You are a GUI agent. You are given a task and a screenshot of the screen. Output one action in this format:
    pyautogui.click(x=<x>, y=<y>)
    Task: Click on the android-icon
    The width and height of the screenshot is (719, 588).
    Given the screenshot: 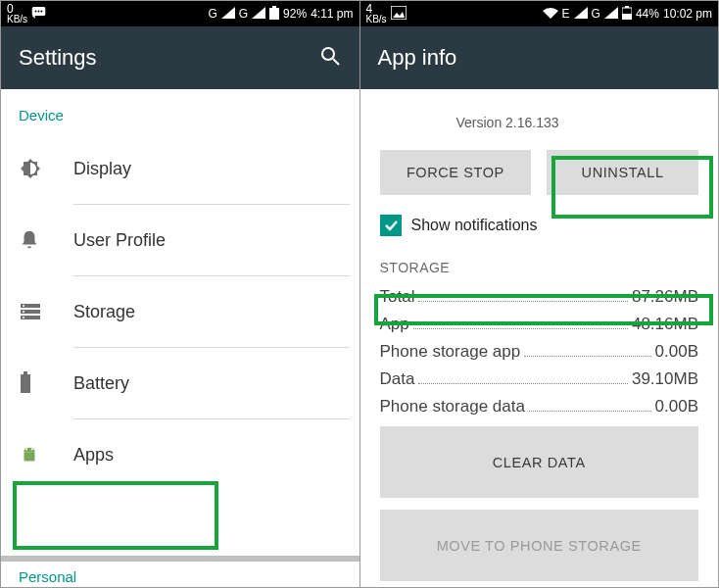 What is the action you would take?
    pyautogui.click(x=46, y=455)
    